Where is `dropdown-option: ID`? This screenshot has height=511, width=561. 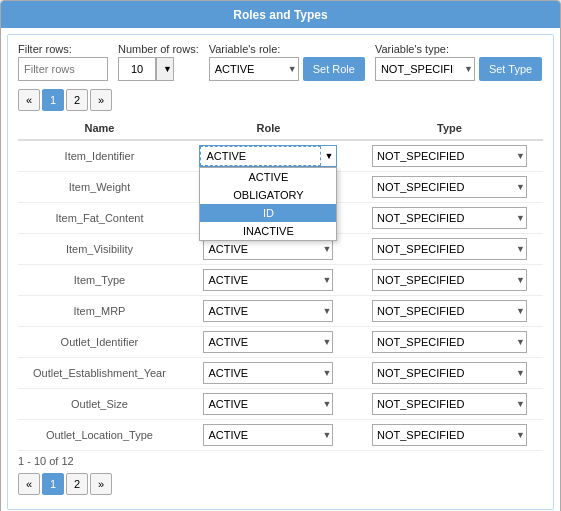
dropdown-option: ID is located at coordinates (268, 213).